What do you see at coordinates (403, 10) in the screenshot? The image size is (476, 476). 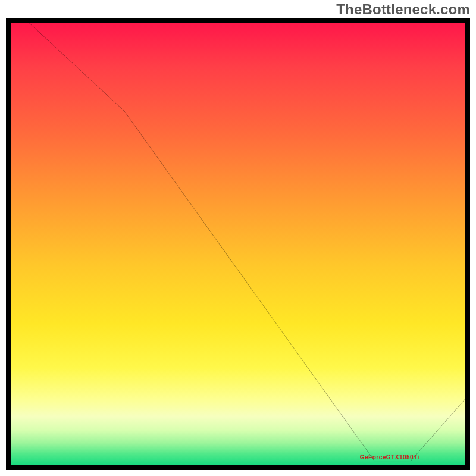 I see `watermark-text: TheBottleneck.com` at bounding box center [403, 10].